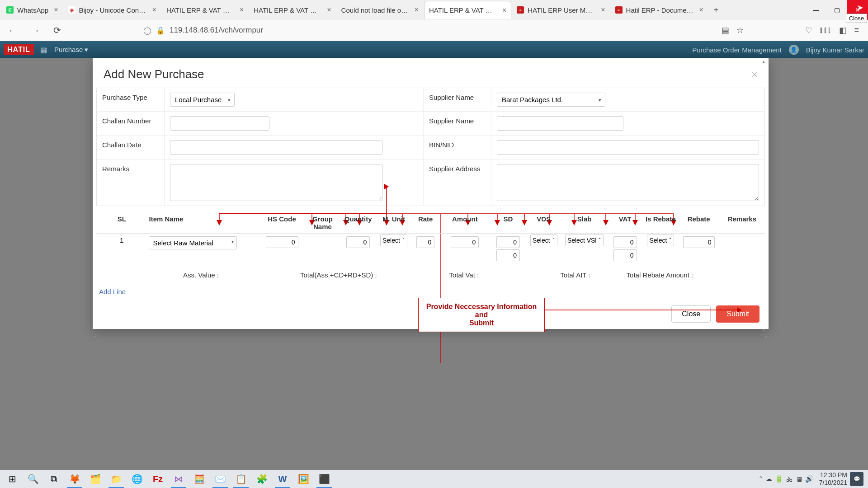 This screenshot has height=488, width=868. Describe the element at coordinates (43, 50) in the screenshot. I see `apps-icon: ▦` at that location.